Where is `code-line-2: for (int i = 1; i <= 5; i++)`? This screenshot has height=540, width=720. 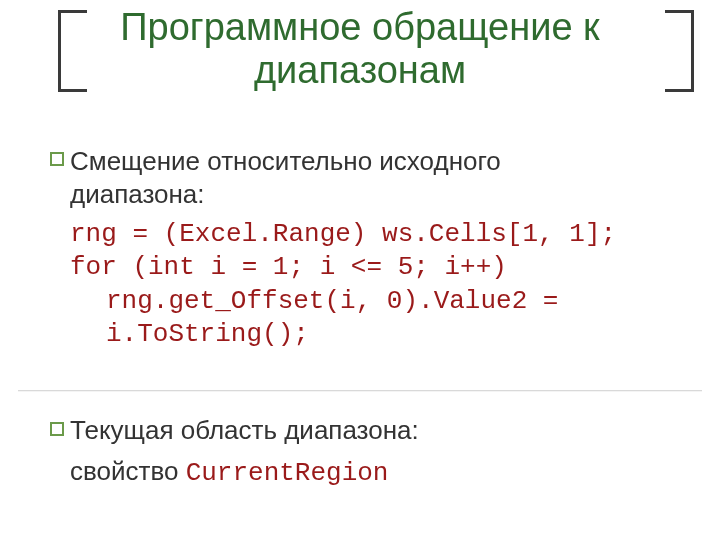 code-line-2: for (int i = 1; i <= 5; i++) is located at coordinates (288, 267).